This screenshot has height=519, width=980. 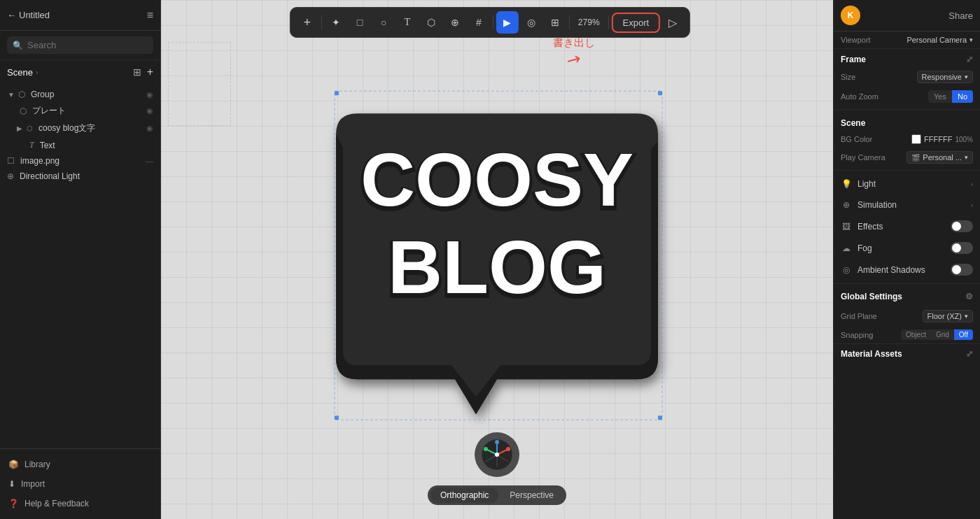 What do you see at coordinates (850, 15) in the screenshot?
I see `user-avatar: K` at bounding box center [850, 15].